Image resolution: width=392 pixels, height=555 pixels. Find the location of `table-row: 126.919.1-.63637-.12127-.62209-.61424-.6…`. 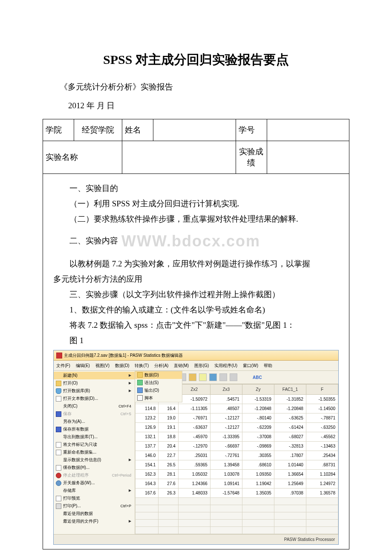

table-row: 126.919.1-.63637-.12127-.62209-.61424-.6… is located at coordinates (237, 428).